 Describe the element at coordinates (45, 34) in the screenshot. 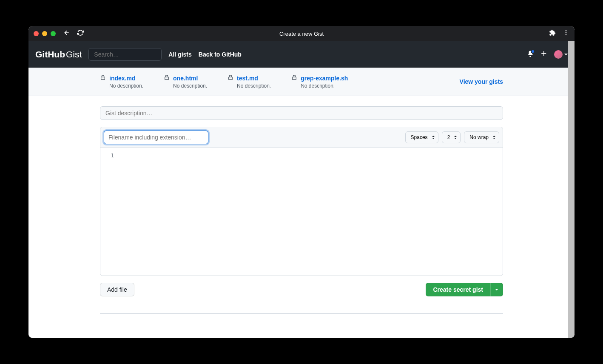

I see `minimize-window-button` at that location.